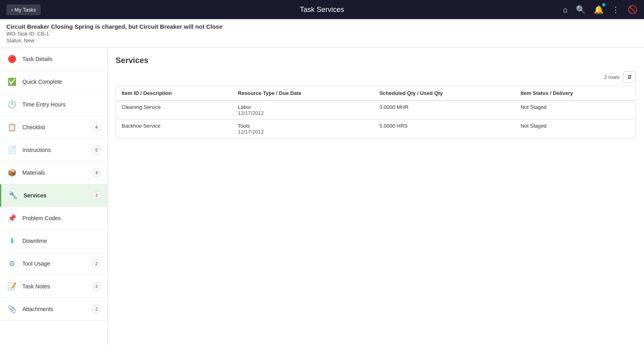 The width and height of the screenshot is (644, 345). What do you see at coordinates (303, 107) in the screenshot?
I see `row1-resource-type: Labor` at bounding box center [303, 107].